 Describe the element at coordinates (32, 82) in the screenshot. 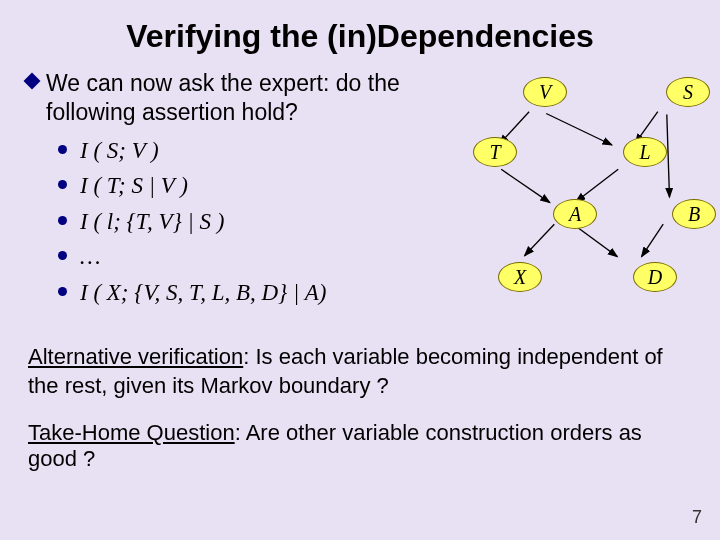

I see `diamond-bullet-icon` at that location.